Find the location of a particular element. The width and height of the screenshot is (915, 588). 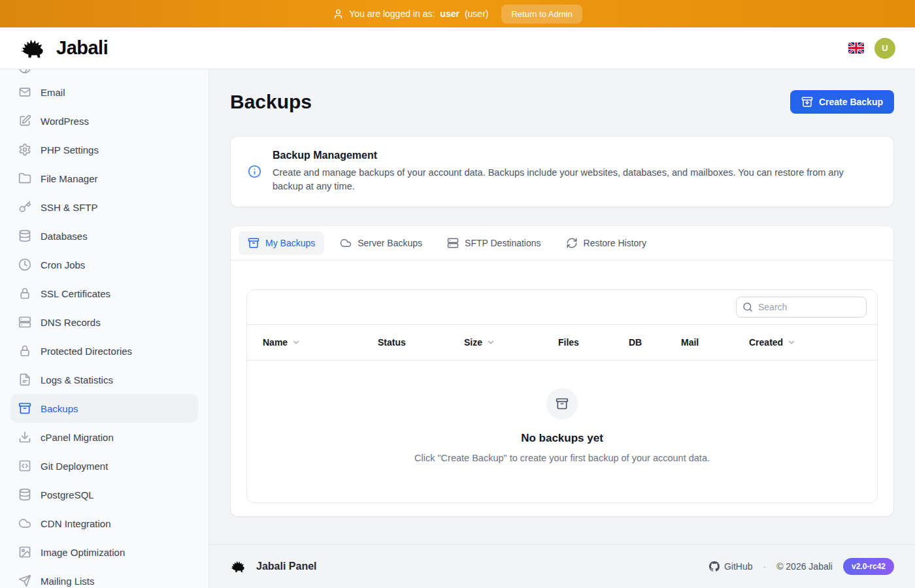

github-link: GitHub is located at coordinates (731, 566).